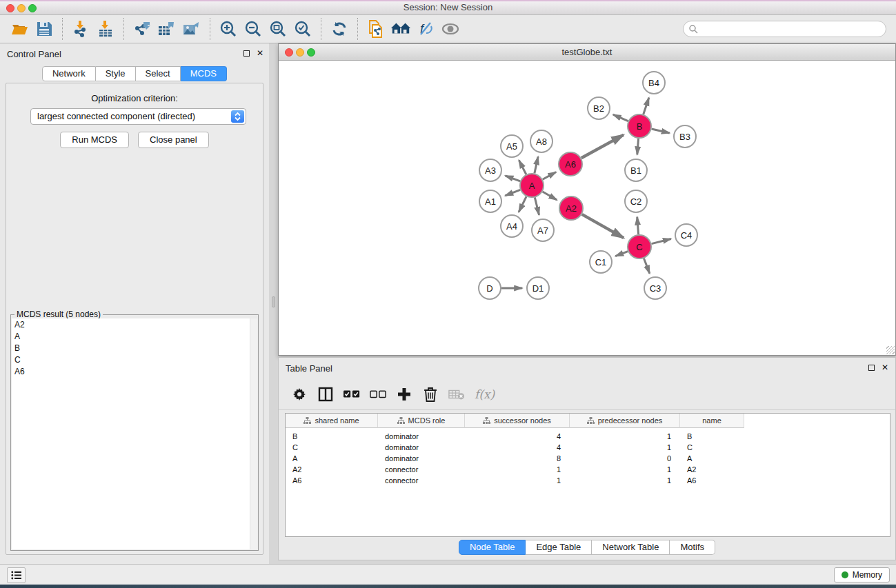 This screenshot has width=896, height=588. I want to click on graph-node-B4: B4, so click(654, 83).